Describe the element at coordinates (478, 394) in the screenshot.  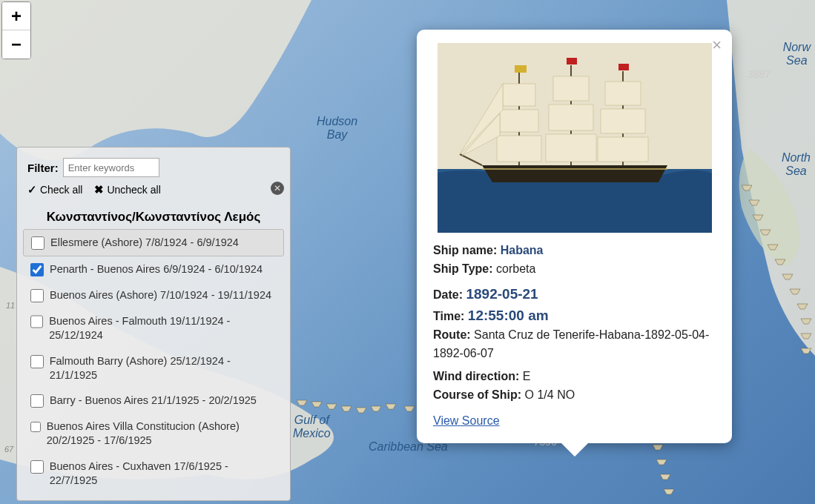
I see `course-label: Course of Ship:` at that location.